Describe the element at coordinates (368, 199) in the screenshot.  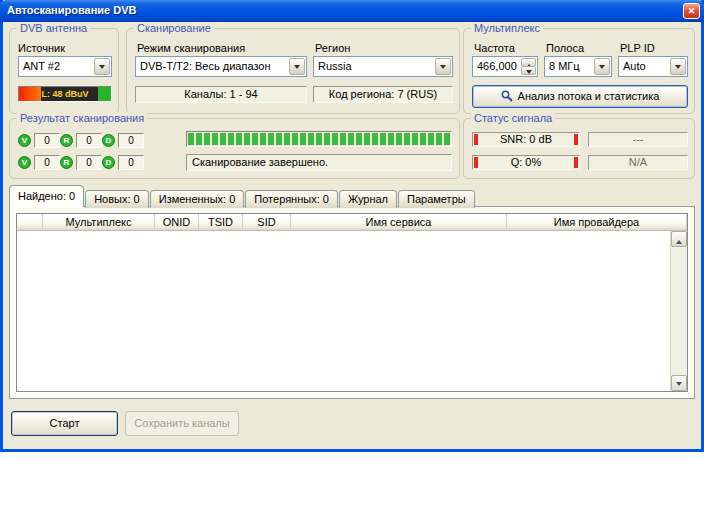
I see `tab-log: Журнал` at that location.